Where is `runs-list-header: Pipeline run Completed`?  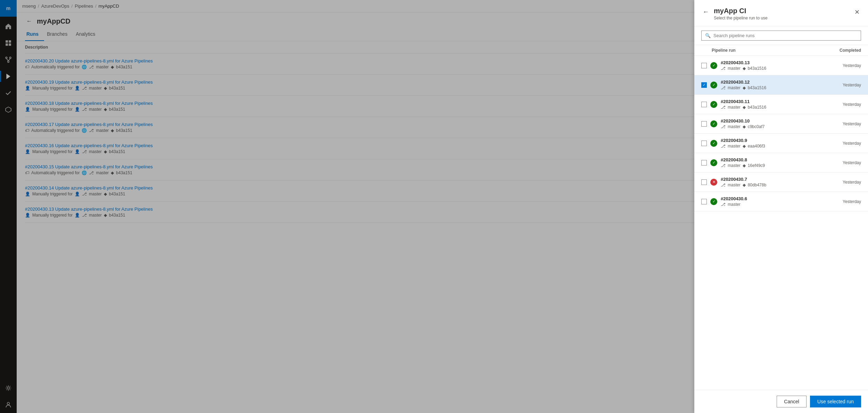 runs-list-header: Pipeline run Completed is located at coordinates (781, 51).